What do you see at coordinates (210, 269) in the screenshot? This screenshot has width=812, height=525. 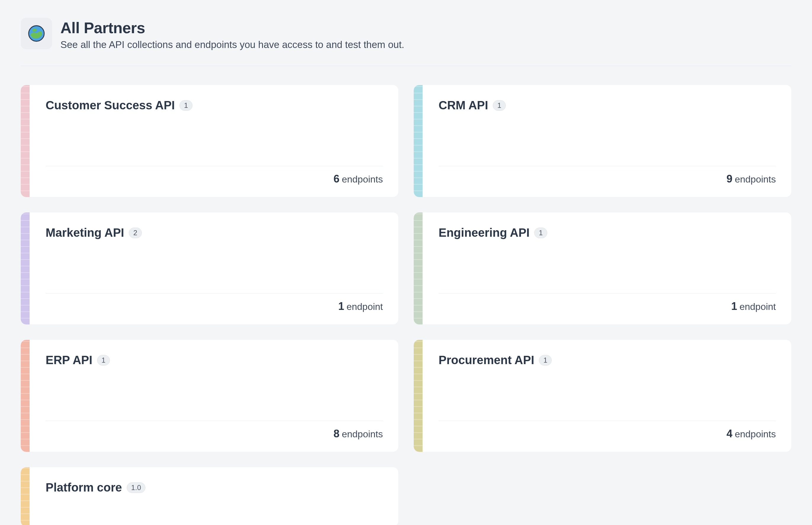 I see `api-card: Marketing API 2 1 endpoint` at bounding box center [210, 269].